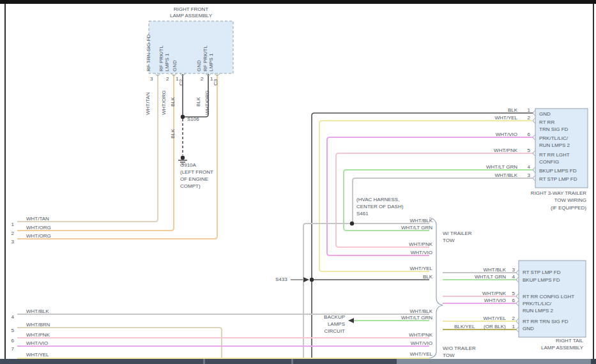 This screenshot has height=364, width=596. Describe the element at coordinates (535, 208) in the screenshot. I see `tow-caption-line3: (IF EQUIPPED)` at that location.